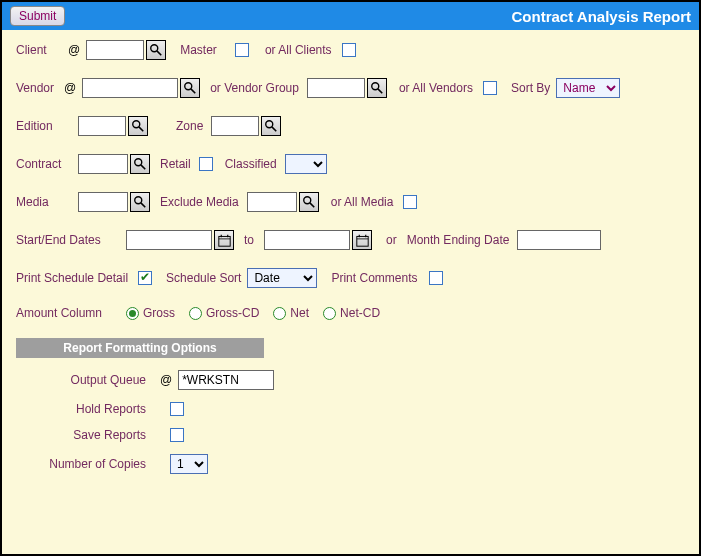 The width and height of the screenshot is (701, 556). Describe the element at coordinates (242, 50) in the screenshot. I see `master-checkbox` at that location.